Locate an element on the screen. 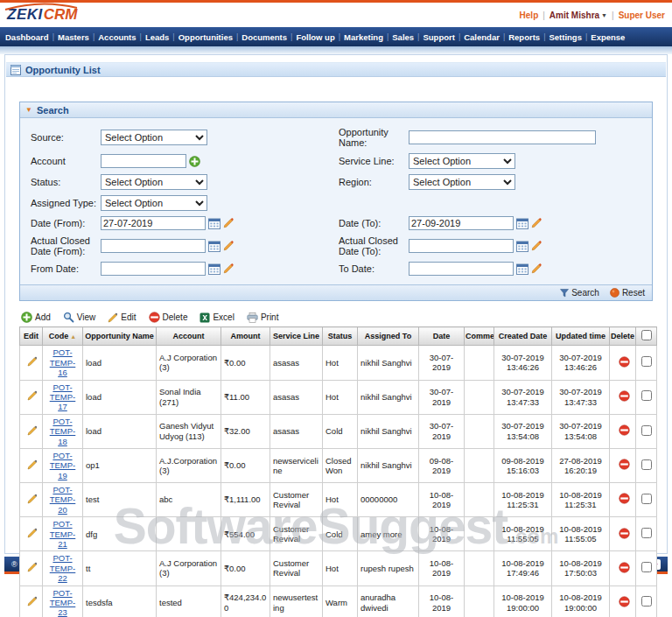  date-from-clear-icon is located at coordinates (228, 223).